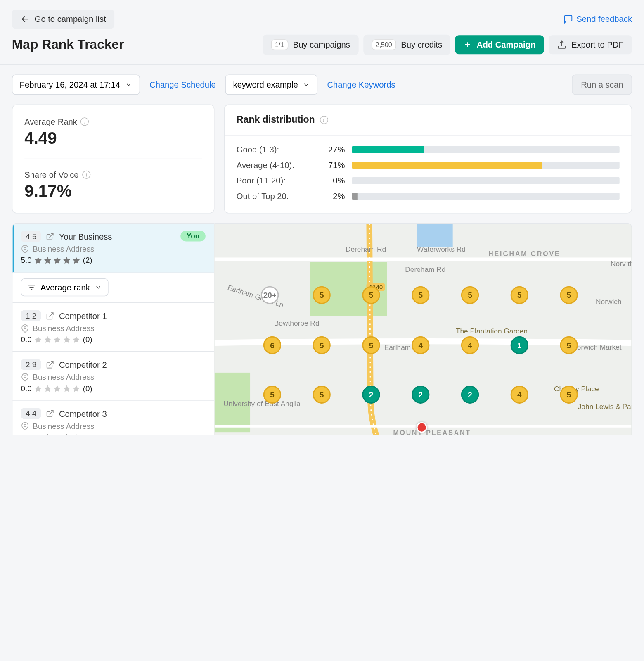 The height and width of the screenshot is (661, 644). Describe the element at coordinates (63, 19) in the screenshot. I see `back-button: Go to campaign list` at that location.